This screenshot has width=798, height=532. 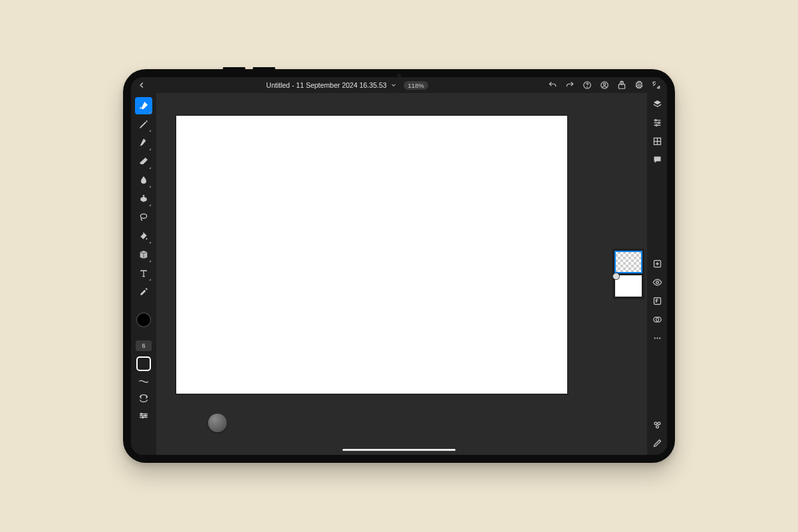 I want to click on zoom-level: 118%, so click(x=416, y=85).